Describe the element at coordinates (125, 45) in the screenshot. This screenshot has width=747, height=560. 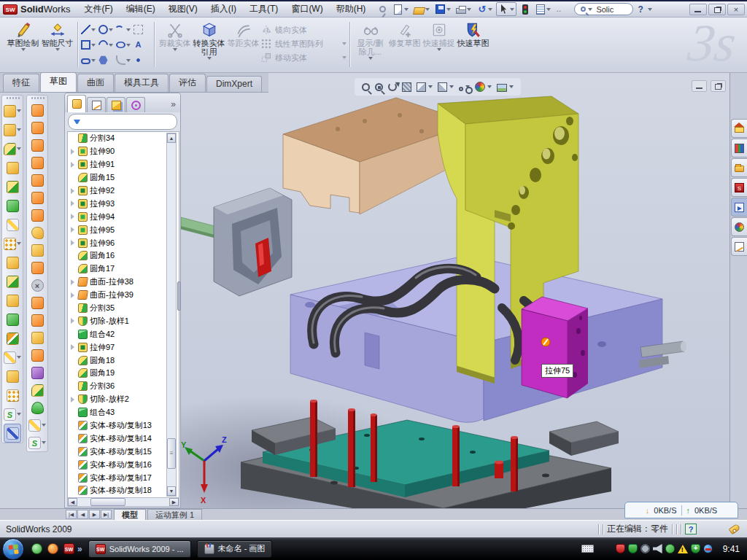
I see `sketch-entity-ellipse` at that location.